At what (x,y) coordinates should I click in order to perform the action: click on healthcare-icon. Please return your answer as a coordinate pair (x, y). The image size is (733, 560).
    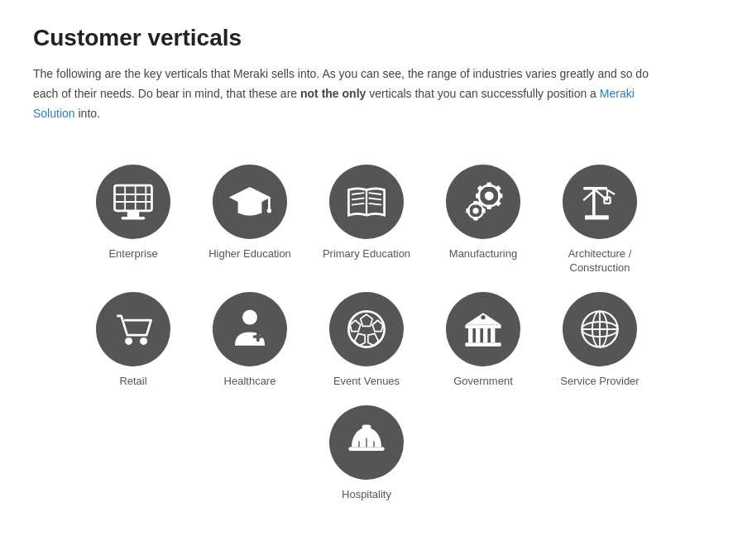
    Looking at the image, I should click on (250, 329).